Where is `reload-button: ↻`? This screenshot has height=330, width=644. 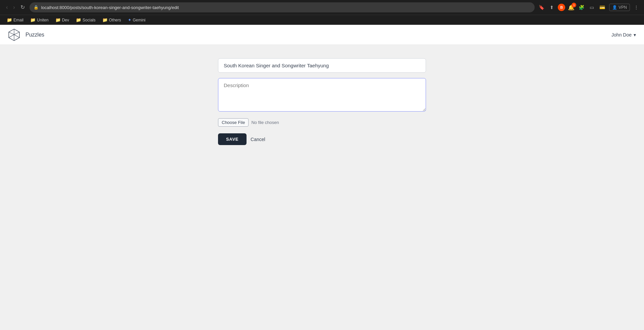 reload-button: ↻ is located at coordinates (23, 7).